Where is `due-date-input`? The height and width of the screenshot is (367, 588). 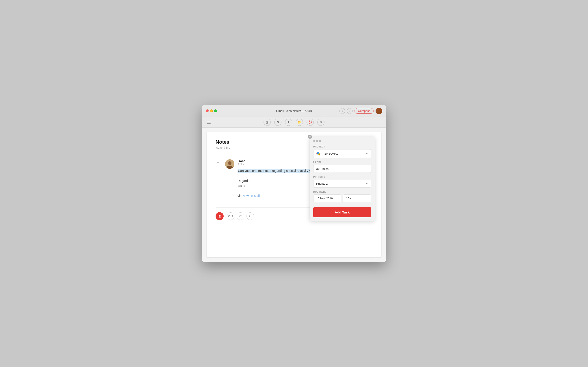
due-date-input is located at coordinates (327, 198).